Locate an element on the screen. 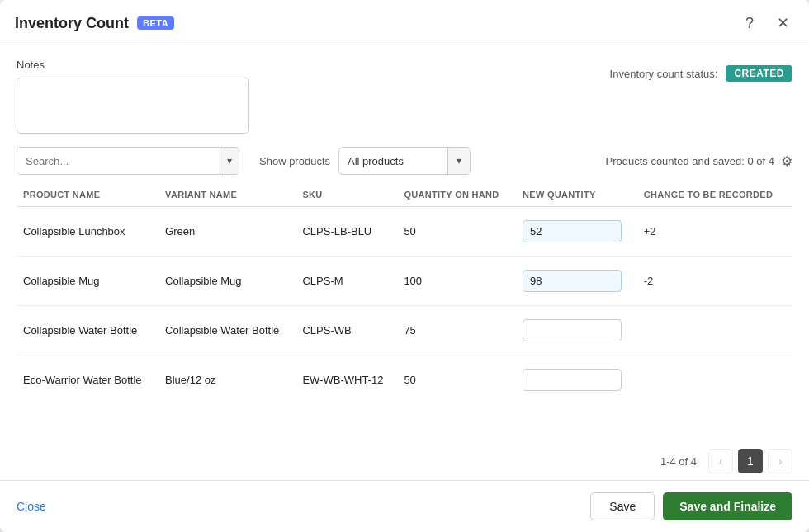  col-variant-name: VARIANT NAME is located at coordinates (227, 195).